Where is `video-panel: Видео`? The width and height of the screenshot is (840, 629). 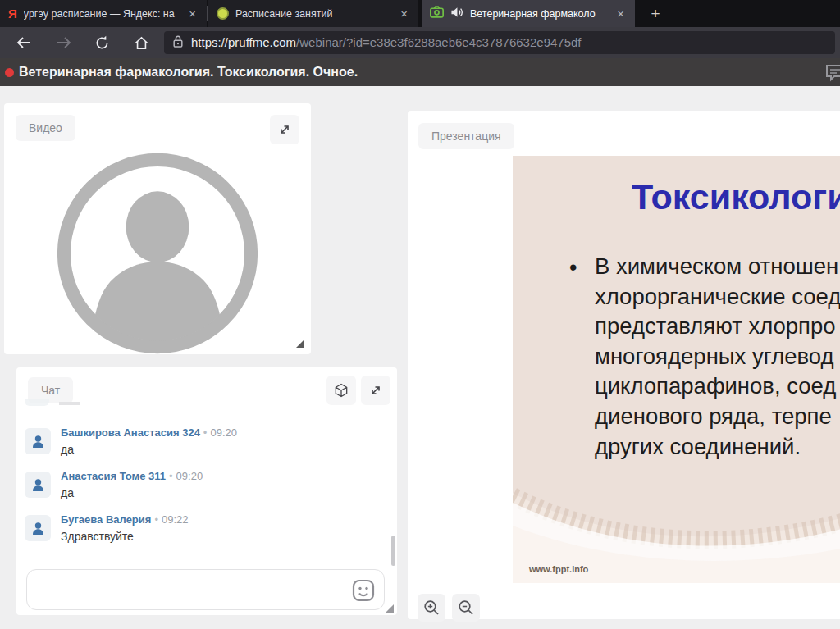 video-panel: Видео is located at coordinates (158, 229).